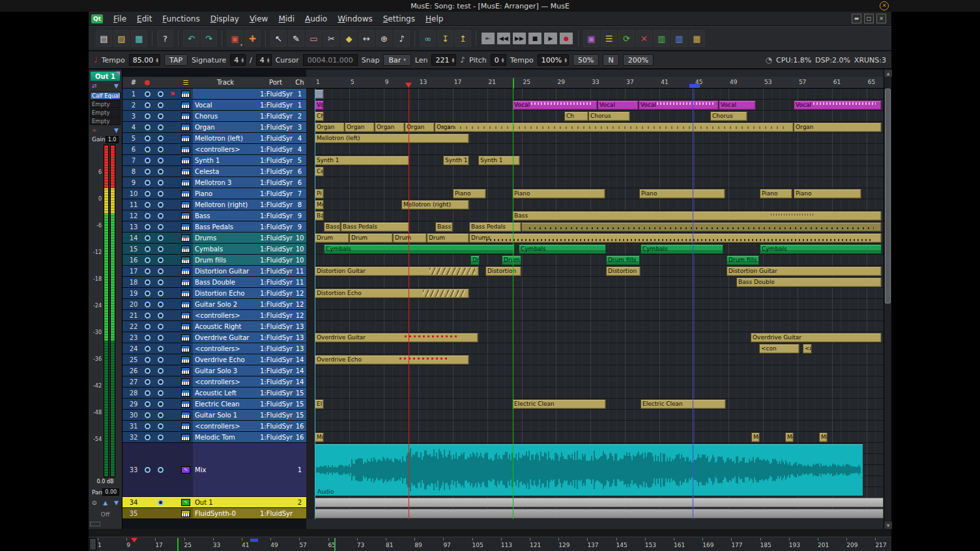 This screenshot has height=551, width=980. I want to click on signature-denominator-spinbox: 4▲▼, so click(264, 60).